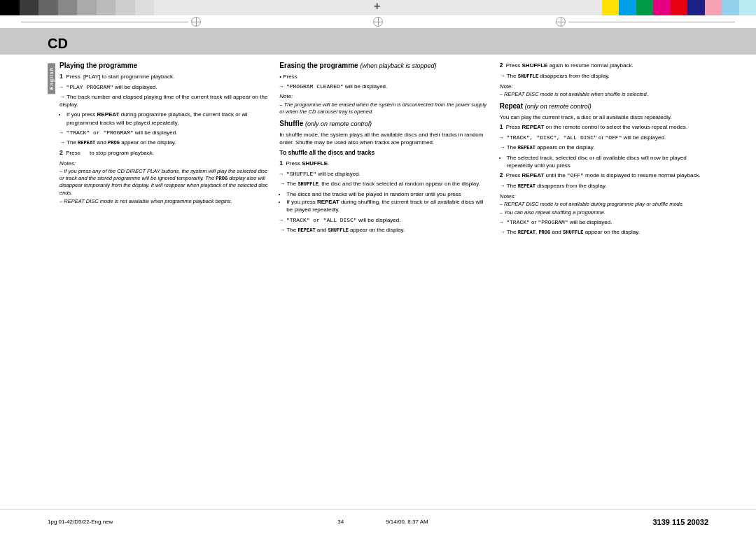 The height and width of the screenshot is (534, 756). Describe the element at coordinates (384, 97) in the screenshot. I see `erase-note-label: Note:` at that location.